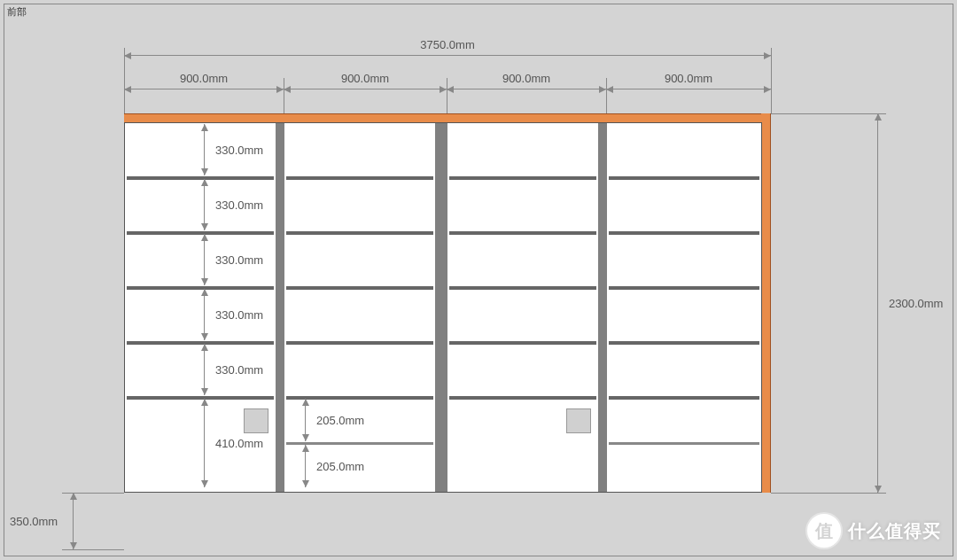 Image resolution: width=957 pixels, height=560 pixels. What do you see at coordinates (824, 531) in the screenshot?
I see `watermark-badge-icon: 值` at bounding box center [824, 531].